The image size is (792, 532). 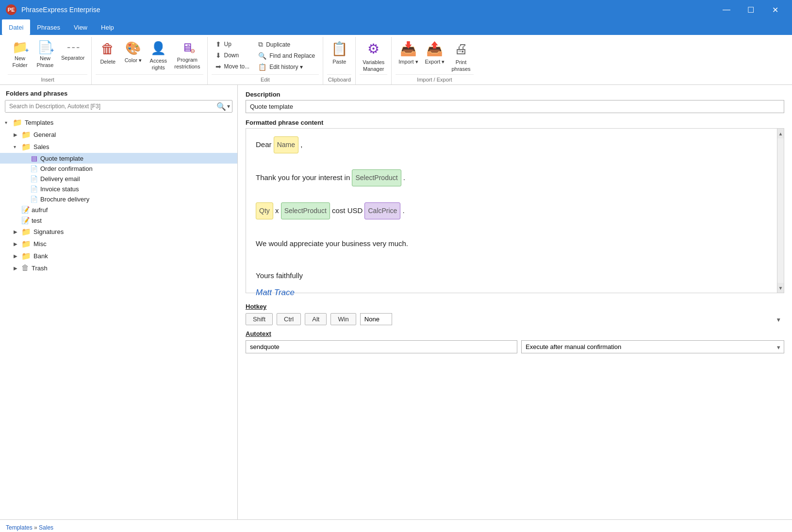 What do you see at coordinates (49, 27) in the screenshot?
I see `menu-item-phrases: Phrases` at bounding box center [49, 27].